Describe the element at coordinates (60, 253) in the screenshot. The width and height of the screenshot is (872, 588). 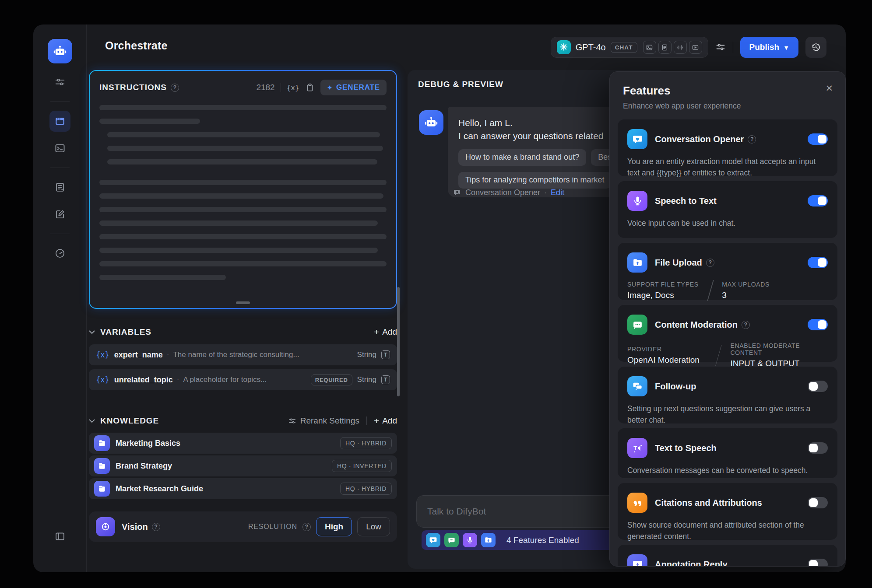
I see `sidebar-item-monitoring` at that location.